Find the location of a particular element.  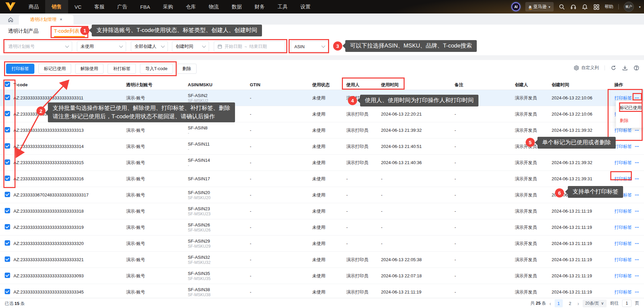

chevron-down-icon: ▾ is located at coordinates (640, 7).